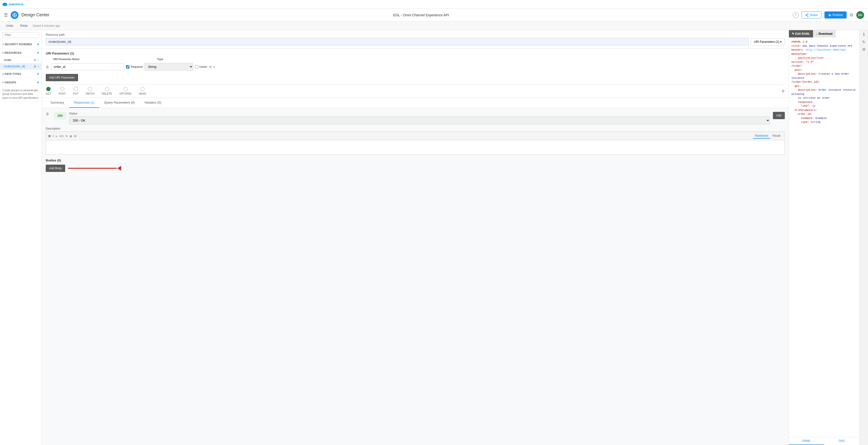  I want to click on raml-line-10: /order/{order_id}:, so click(824, 82).